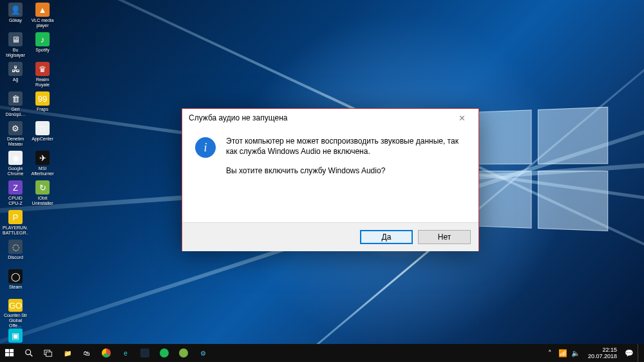 This screenshot has height=362, width=644. What do you see at coordinates (15, 187) in the screenshot?
I see `cpuz-icon: Z` at bounding box center [15, 187].